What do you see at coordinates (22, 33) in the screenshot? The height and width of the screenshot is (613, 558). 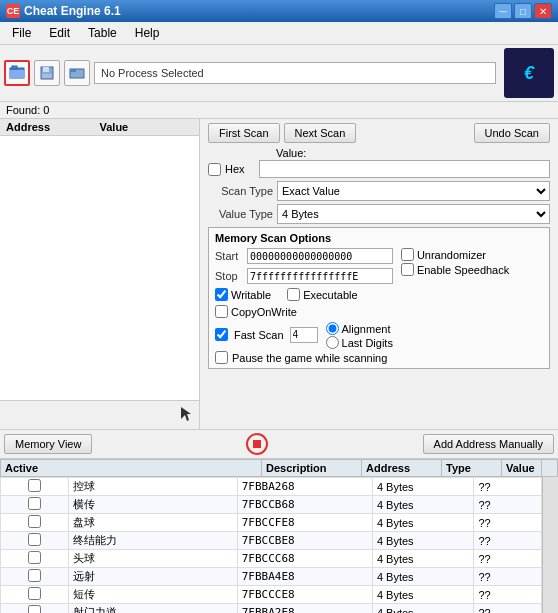 I see `menu-file: File` at bounding box center [22, 33].